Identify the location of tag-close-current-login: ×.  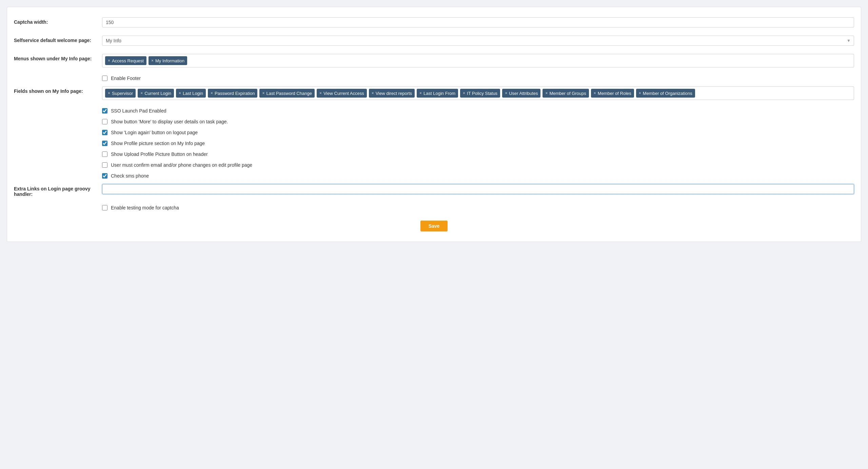
(142, 93).